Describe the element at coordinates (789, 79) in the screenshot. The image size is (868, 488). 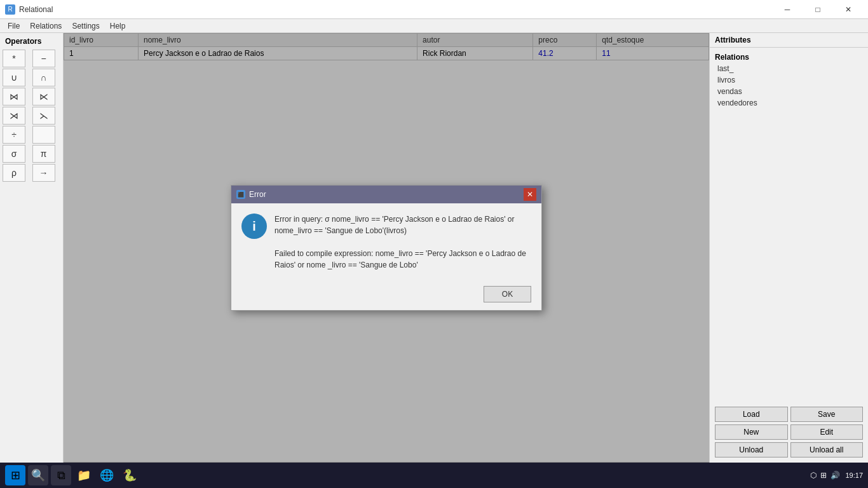
I see `relations-section: Relations last_ livros vendas vendedores` at that location.